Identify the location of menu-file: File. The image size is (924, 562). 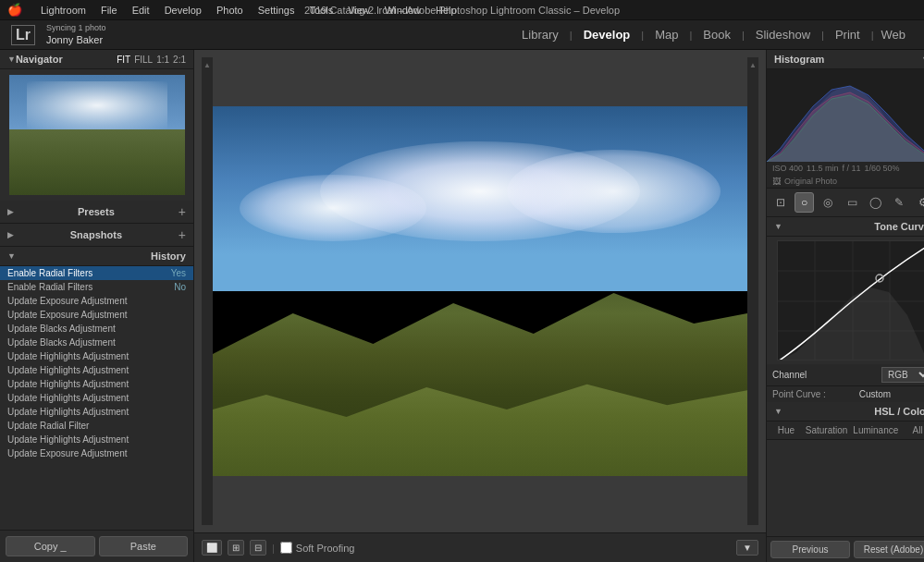
(109, 10).